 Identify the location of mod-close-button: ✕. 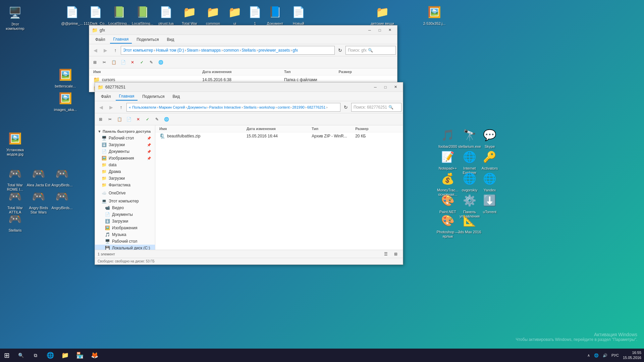
(395, 87).